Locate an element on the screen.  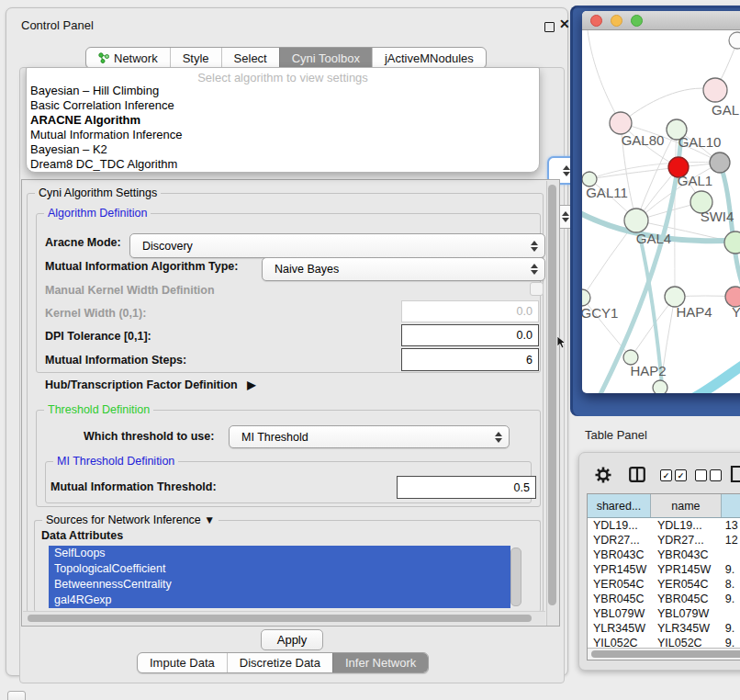
tab-network: Network is located at coordinates (129, 58).